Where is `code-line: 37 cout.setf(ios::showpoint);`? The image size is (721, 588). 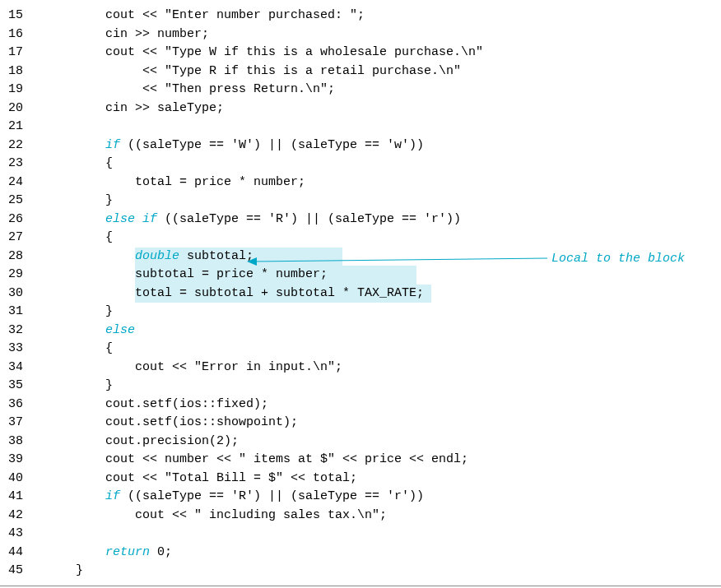 code-line: 37 cout.setf(ios::showpoint); is located at coordinates (360, 423).